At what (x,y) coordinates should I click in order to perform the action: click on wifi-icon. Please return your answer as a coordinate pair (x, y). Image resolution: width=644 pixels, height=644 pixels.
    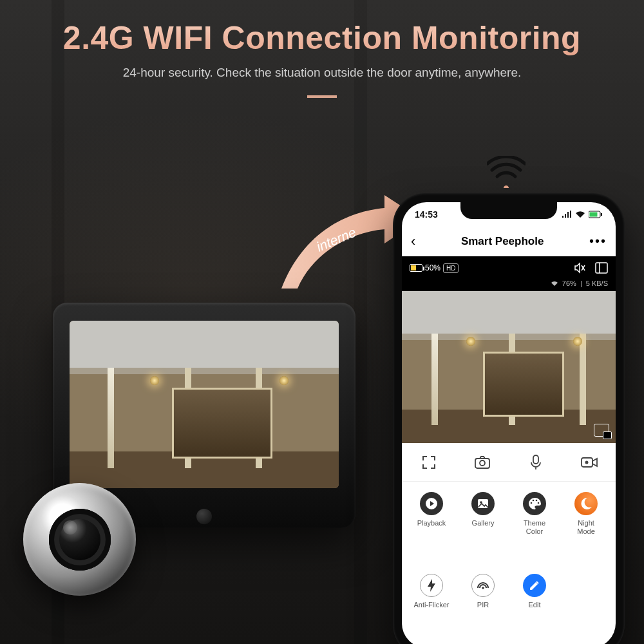
    Looking at the image, I should click on (506, 172).